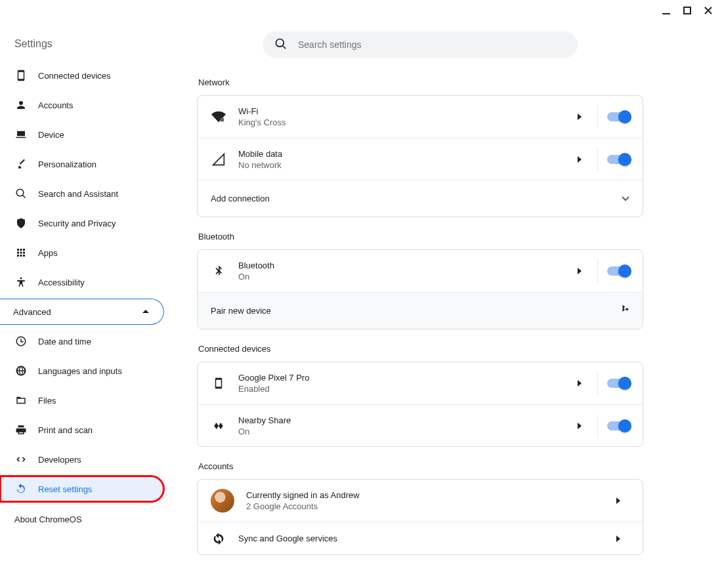  I want to click on mobile-sub: No network, so click(404, 165).